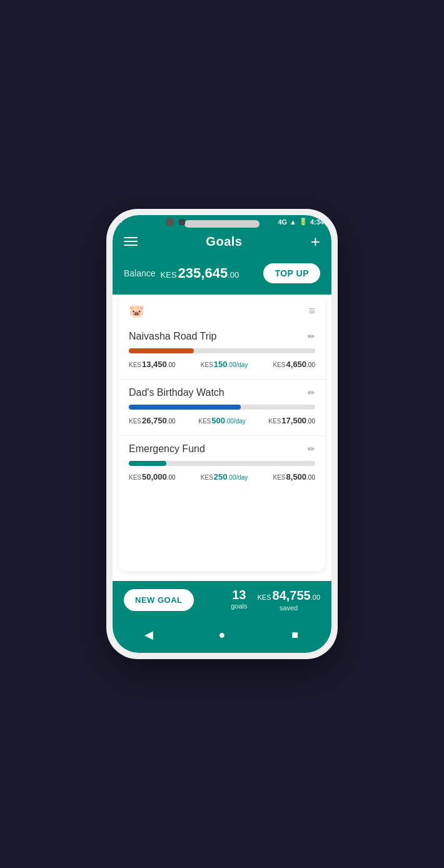 This screenshot has height=868, width=444. What do you see at coordinates (222, 464) in the screenshot?
I see `goal-item: Emergency Fund ✏ KES50,000.00 KES250.00/…` at bounding box center [222, 464].